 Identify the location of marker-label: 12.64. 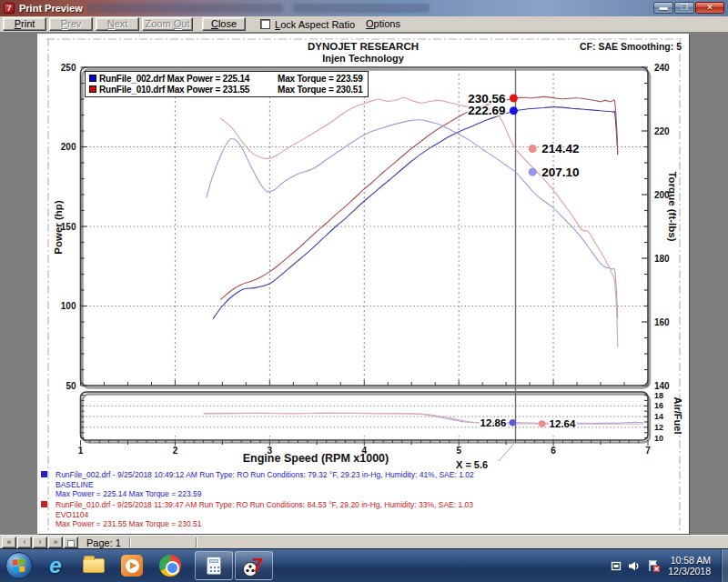
(562, 424).